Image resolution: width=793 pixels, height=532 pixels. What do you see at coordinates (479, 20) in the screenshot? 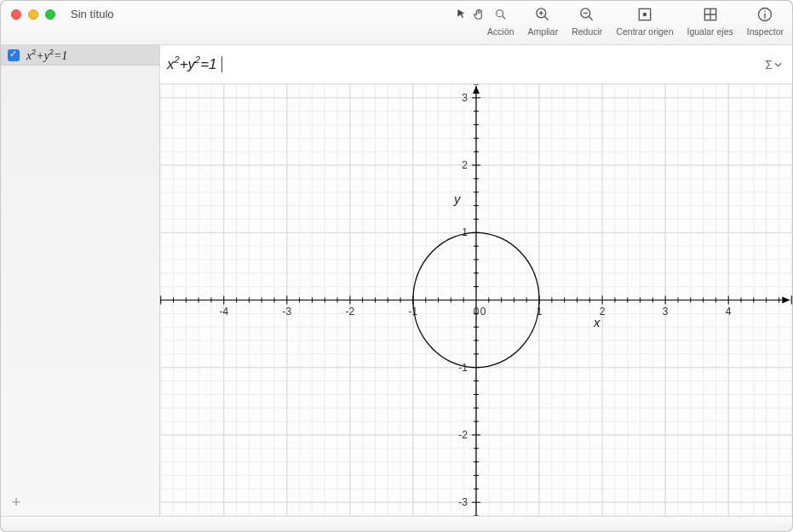
I see `tool-pan` at bounding box center [479, 20].